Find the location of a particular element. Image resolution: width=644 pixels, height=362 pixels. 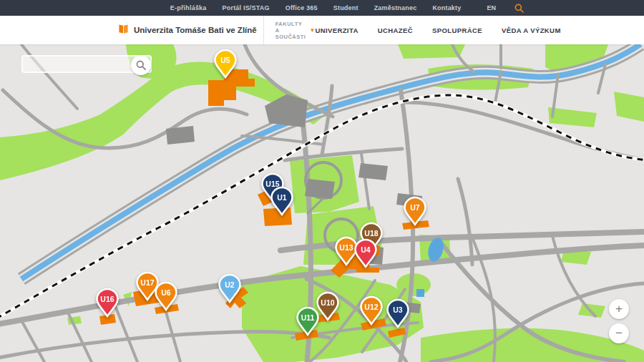

faculties-dropdown: FAKULTY A SOUČÁSTI ▼ is located at coordinates (296, 30).